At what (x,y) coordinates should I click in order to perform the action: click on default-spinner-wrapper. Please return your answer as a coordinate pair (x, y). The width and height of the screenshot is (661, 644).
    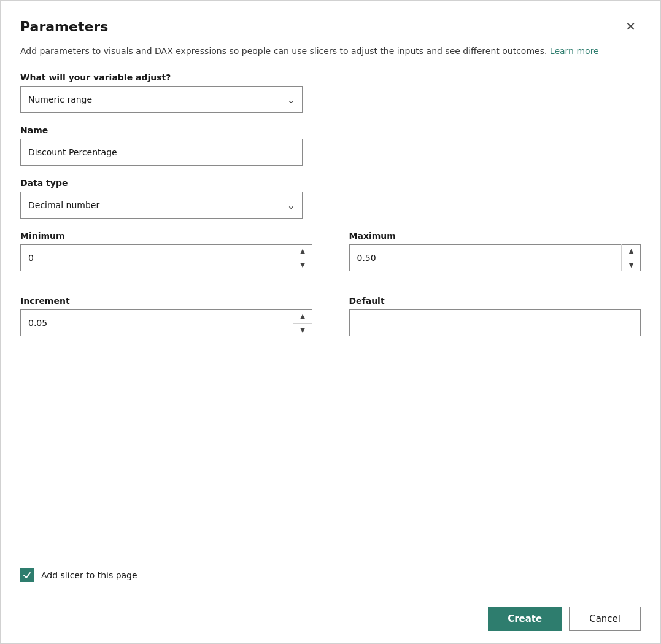
    Looking at the image, I should click on (495, 323).